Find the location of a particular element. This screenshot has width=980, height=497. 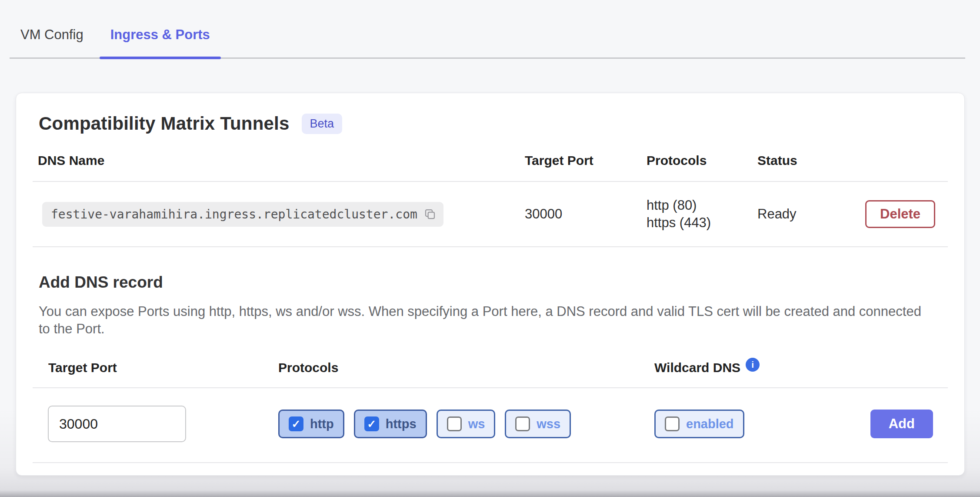

checkbox-wss-label: wss is located at coordinates (549, 424).